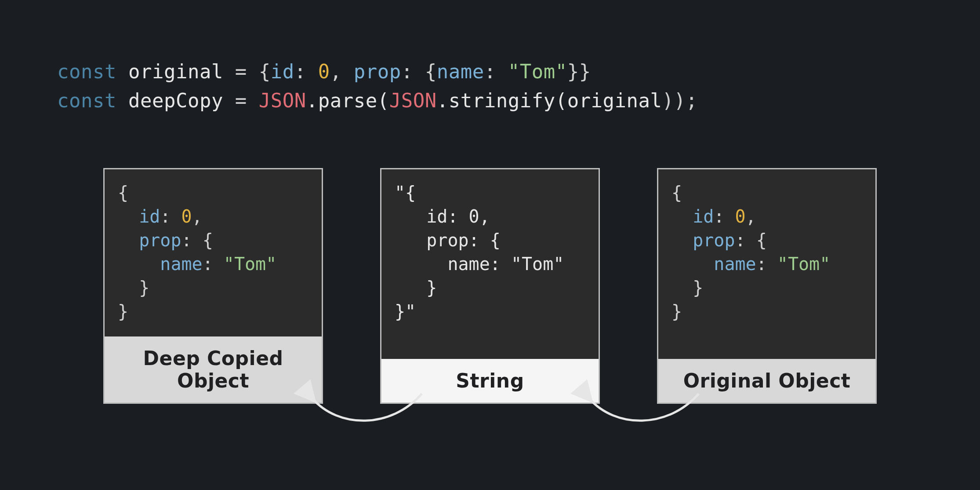 This screenshot has height=490, width=980. I want to click on code-block: const original = {id: 0, prop: {name: "T…, so click(490, 86).